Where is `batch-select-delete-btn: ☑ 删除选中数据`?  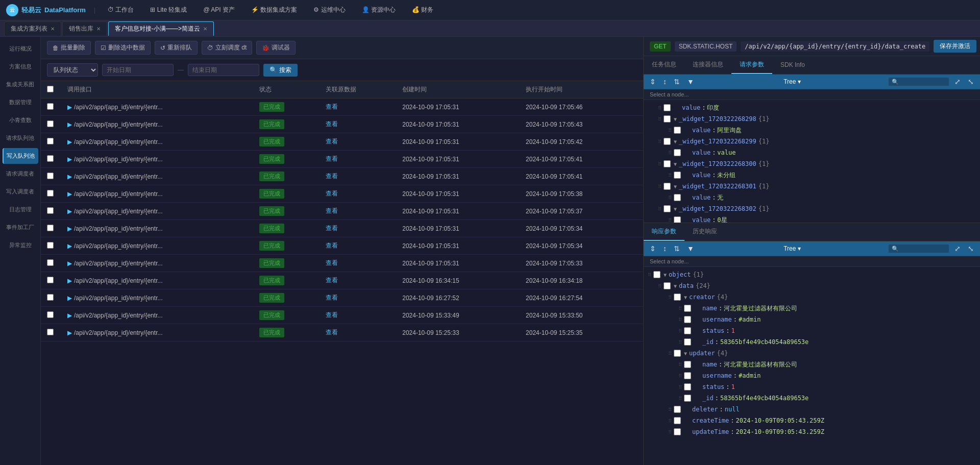 batch-select-delete-btn: ☑ 删除选中数据 is located at coordinates (122, 48).